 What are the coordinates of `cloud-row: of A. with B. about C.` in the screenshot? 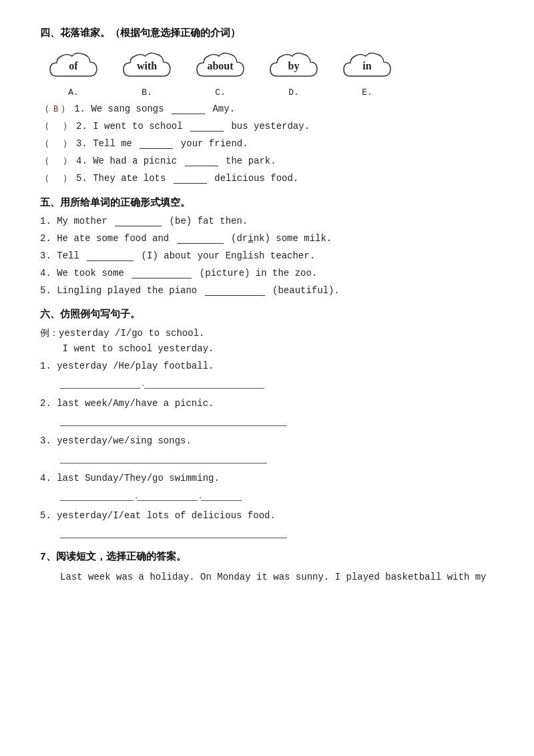 It's located at (267, 72).